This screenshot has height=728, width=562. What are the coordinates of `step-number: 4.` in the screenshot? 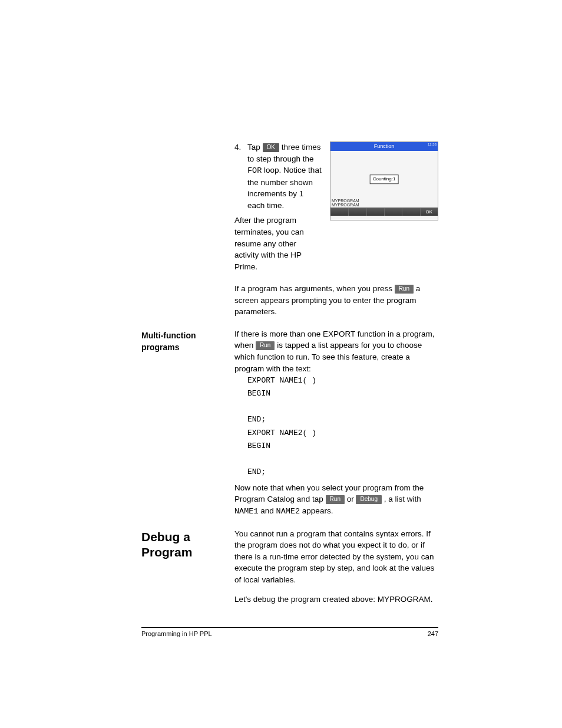 It's located at (241, 176).